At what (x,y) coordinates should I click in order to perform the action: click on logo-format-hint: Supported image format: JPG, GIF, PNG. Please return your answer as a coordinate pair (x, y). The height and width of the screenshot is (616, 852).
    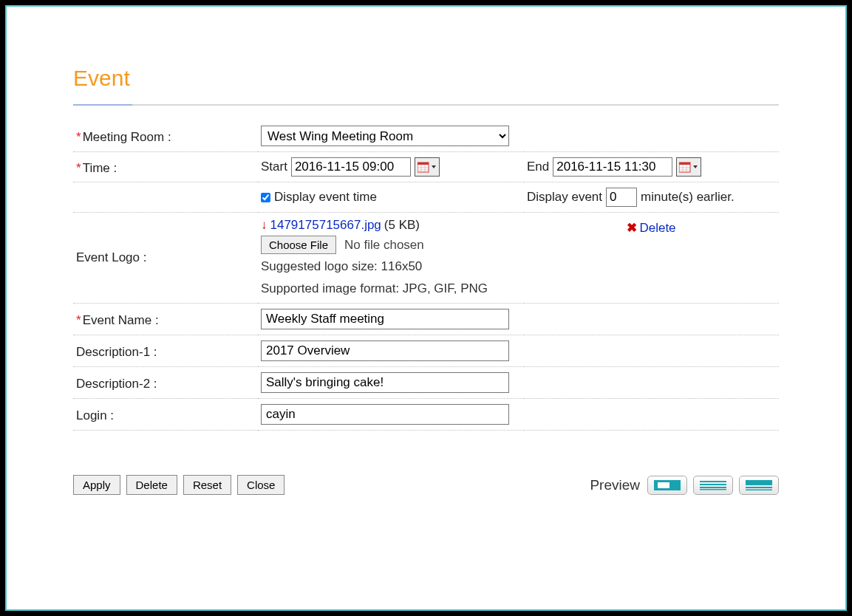
    Looking at the image, I should click on (391, 289).